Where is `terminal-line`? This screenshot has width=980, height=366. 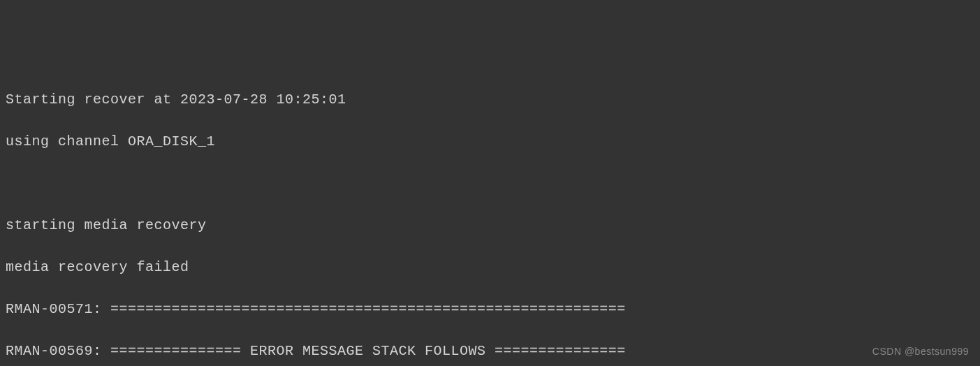
terminal-line is located at coordinates (490, 184).